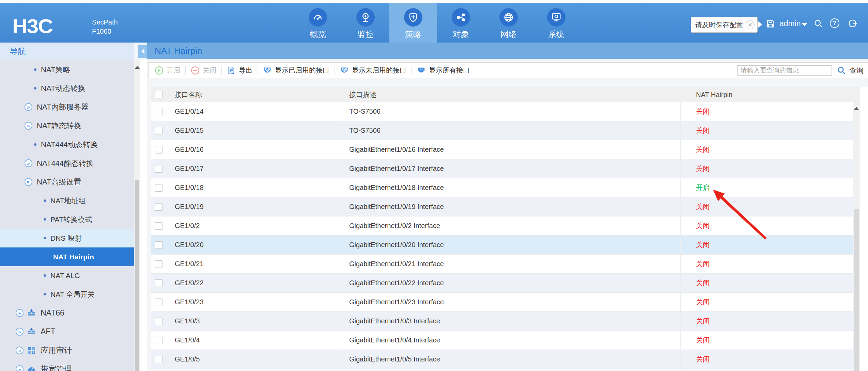 This screenshot has width=868, height=371. What do you see at coordinates (790, 24) in the screenshot?
I see `user-menu: admin` at bounding box center [790, 24].